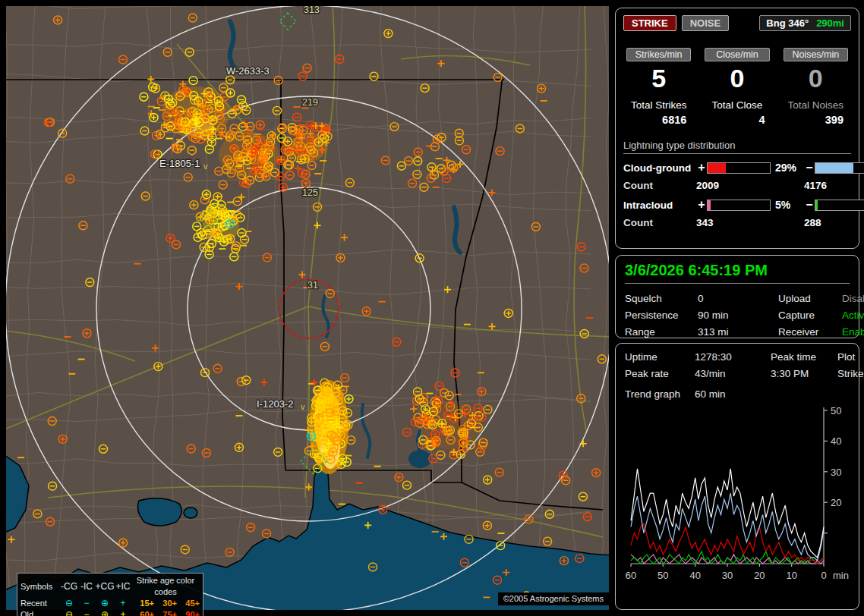  What do you see at coordinates (188, 613) in the screenshot?
I see `legend-age-value: 90+` at bounding box center [188, 613].